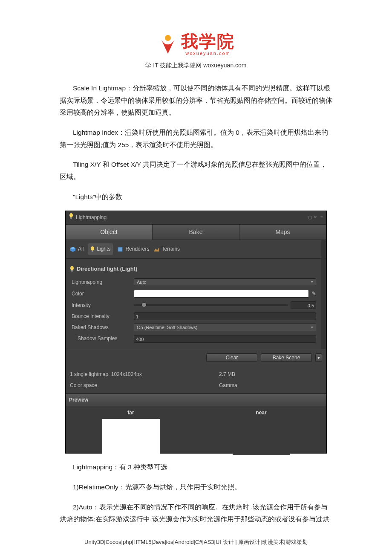 The image size is (392, 555). What do you see at coordinates (225, 339) in the screenshot?
I see `samples-input: 400` at bounding box center [225, 339].